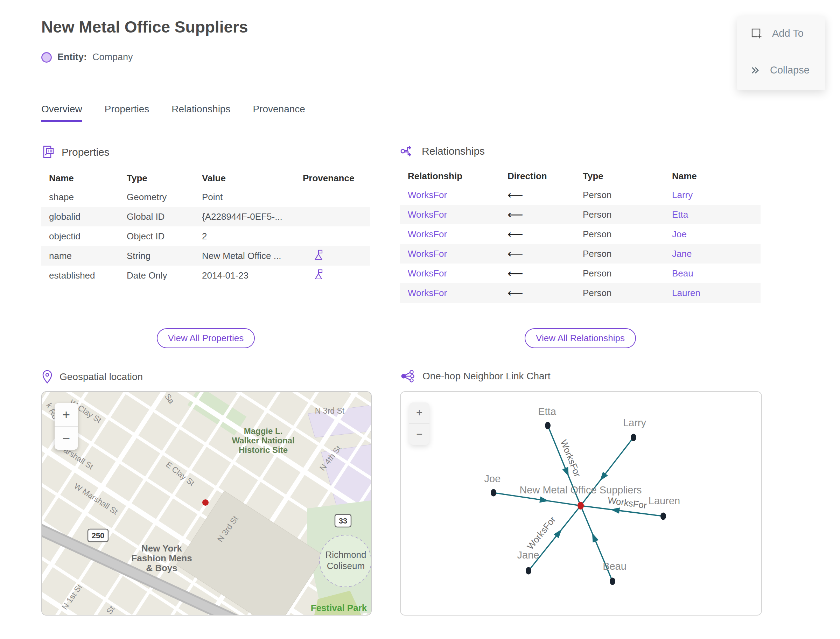 The width and height of the screenshot is (840, 639). I want to click on properties-section: Properties NameTypeValueProvenanceshapeG…, so click(206, 215).